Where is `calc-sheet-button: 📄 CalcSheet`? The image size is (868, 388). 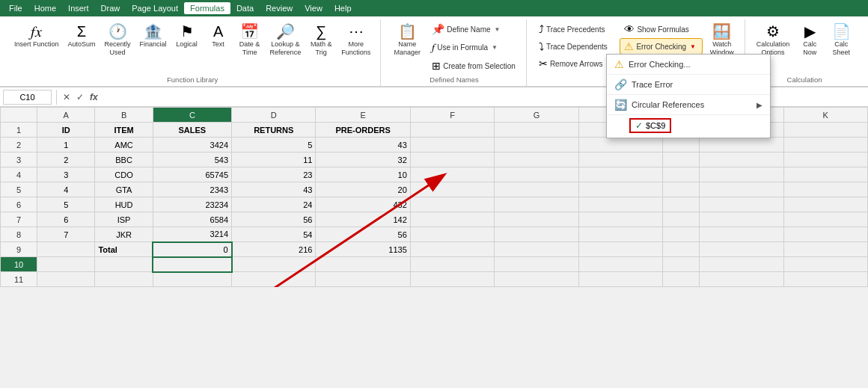
calc-sheet-button: 📄 CalcSheet is located at coordinates (841, 40).